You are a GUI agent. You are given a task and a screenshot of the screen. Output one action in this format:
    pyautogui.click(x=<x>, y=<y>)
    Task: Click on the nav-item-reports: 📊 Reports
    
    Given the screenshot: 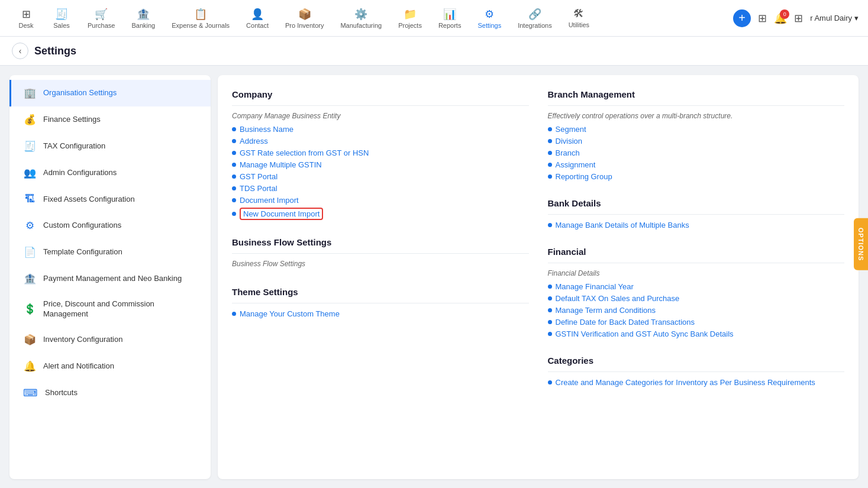 What is the action you would take?
    pyautogui.click(x=450, y=18)
    